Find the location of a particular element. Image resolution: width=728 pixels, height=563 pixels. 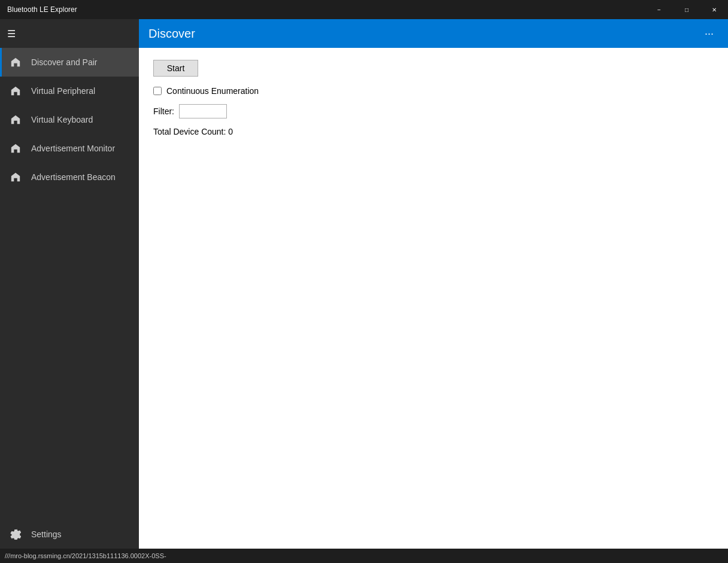

sidebar-item-discover-and-pair: Discover and Pair is located at coordinates (69, 62).